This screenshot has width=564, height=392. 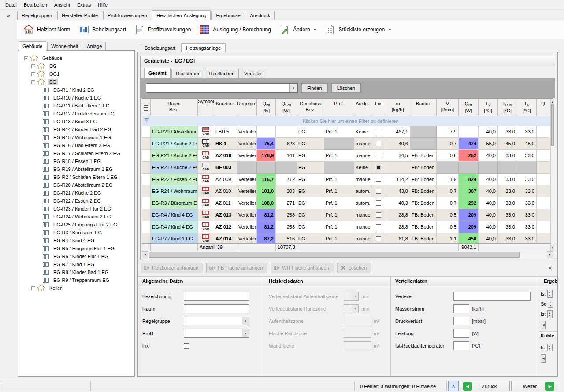 What do you see at coordinates (216, 321) in the screenshot?
I see `regelgruppe-select: ▼` at bounding box center [216, 321].